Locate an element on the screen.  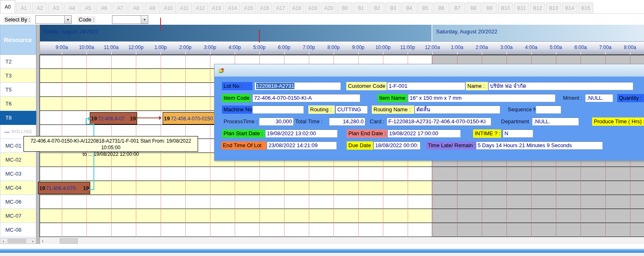
due-date-input: 18/08/2022 00:00: is located at coordinates (397, 146).